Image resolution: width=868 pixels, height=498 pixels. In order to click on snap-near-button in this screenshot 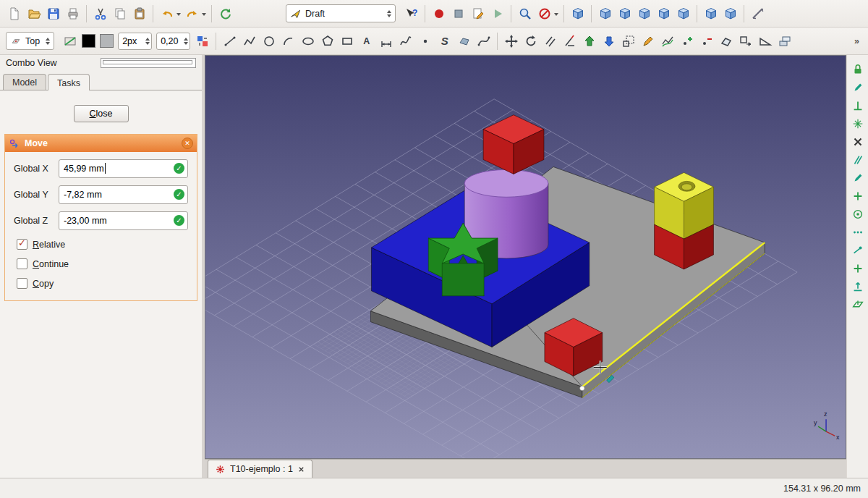, I will do `click(858, 250)`.